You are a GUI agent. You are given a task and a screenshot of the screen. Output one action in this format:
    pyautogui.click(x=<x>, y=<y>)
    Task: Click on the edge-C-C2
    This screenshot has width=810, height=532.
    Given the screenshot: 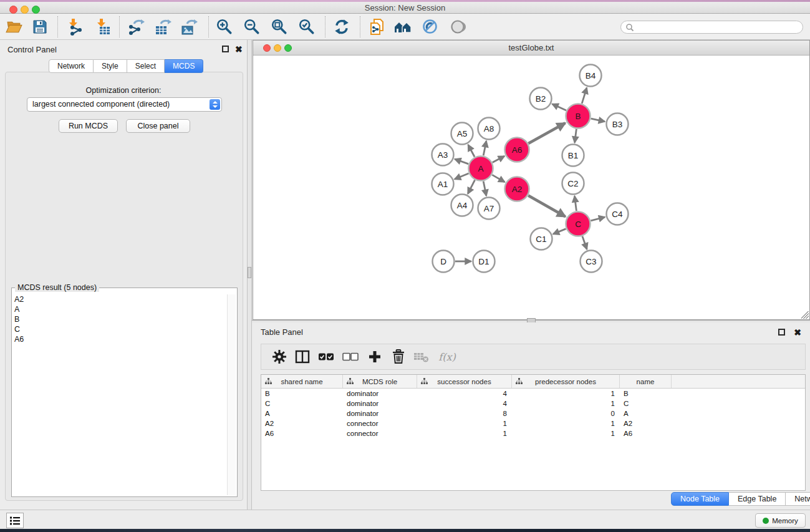 What is the action you would take?
    pyautogui.click(x=576, y=203)
    